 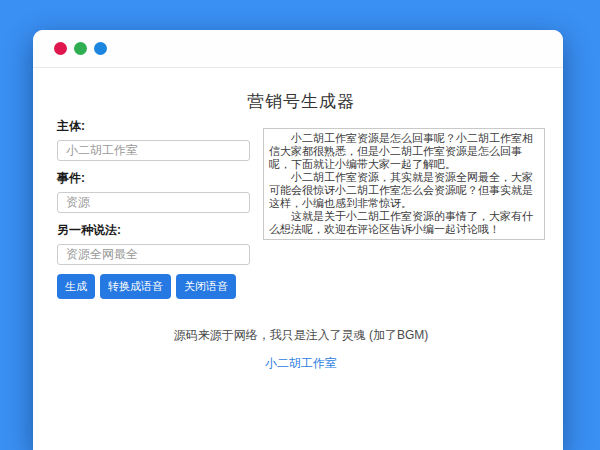 What do you see at coordinates (100, 48) in the screenshot?
I see `traffic-light-blue-icon` at bounding box center [100, 48].